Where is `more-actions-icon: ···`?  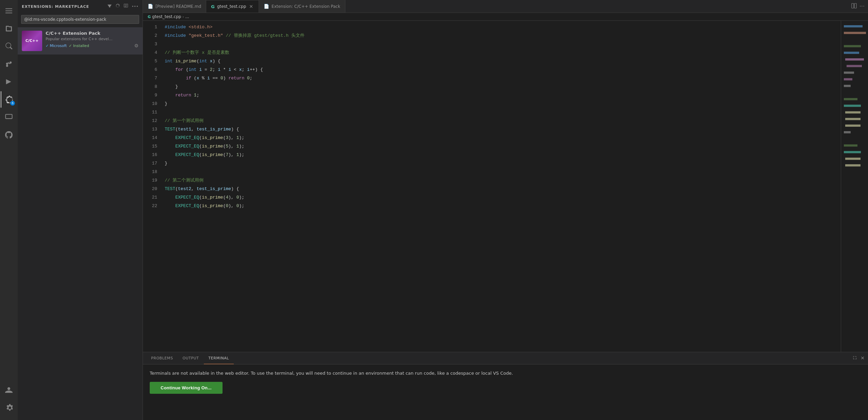
more-actions-icon: ··· is located at coordinates (135, 6).